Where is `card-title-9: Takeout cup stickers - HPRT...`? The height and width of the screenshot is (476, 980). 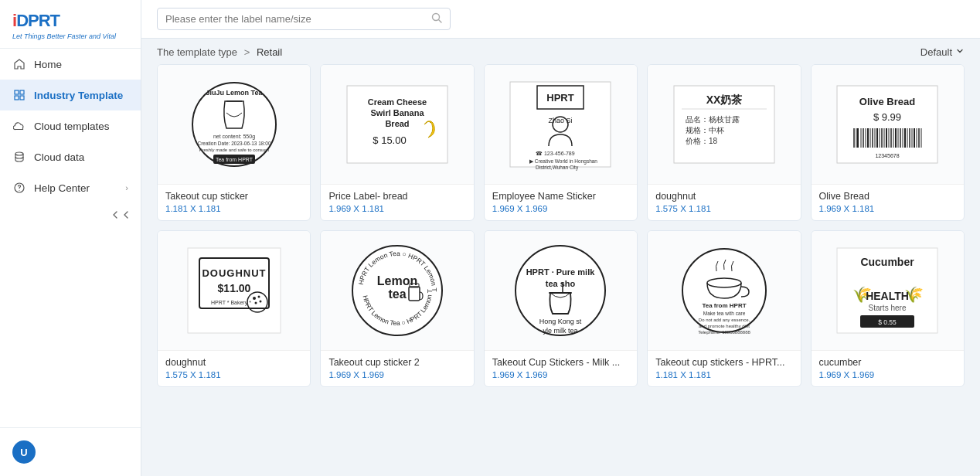 card-title-9: Takeout cup stickers - HPRT... is located at coordinates (723, 362).